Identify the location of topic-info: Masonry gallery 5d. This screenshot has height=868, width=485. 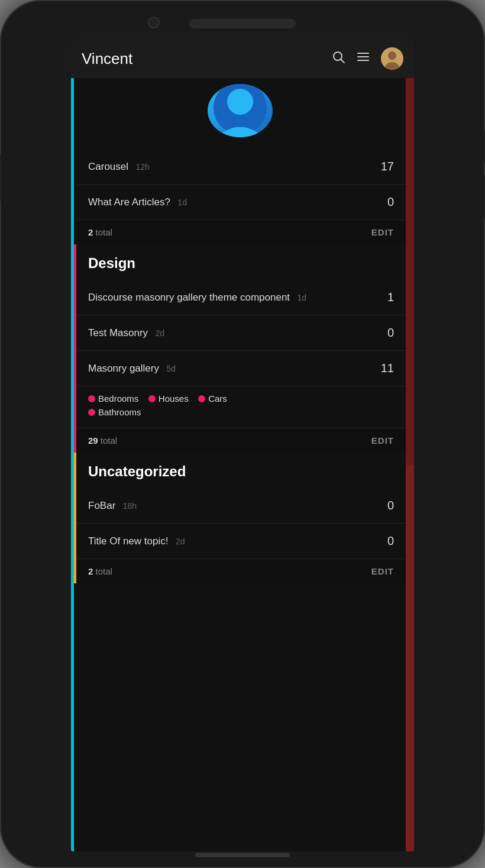
(232, 369).